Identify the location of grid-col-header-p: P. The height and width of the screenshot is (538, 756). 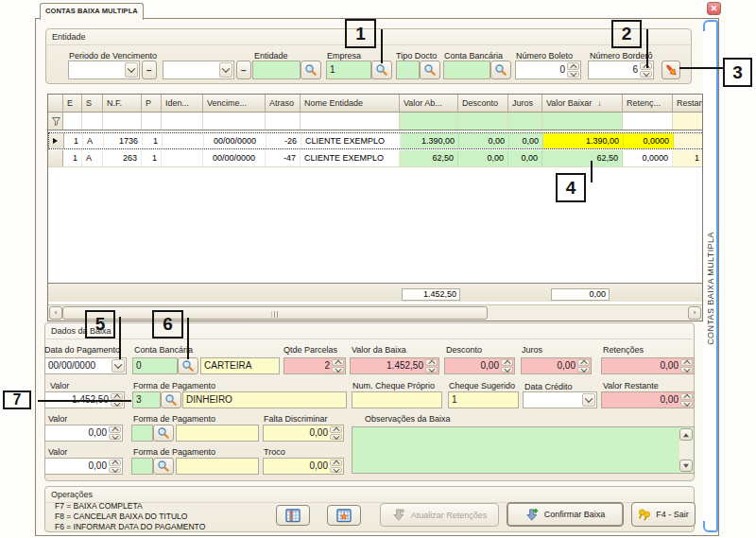
(151, 104).